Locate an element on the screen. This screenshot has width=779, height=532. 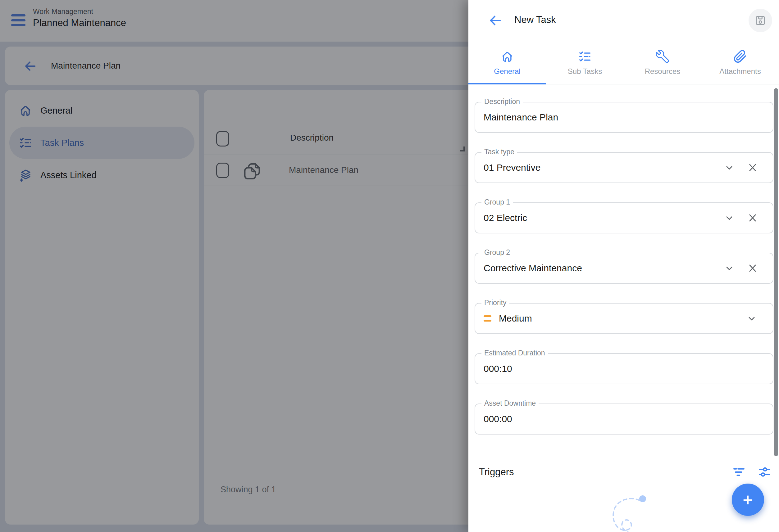
asset-downtime-field: Asset Downtime is located at coordinates (624, 419).